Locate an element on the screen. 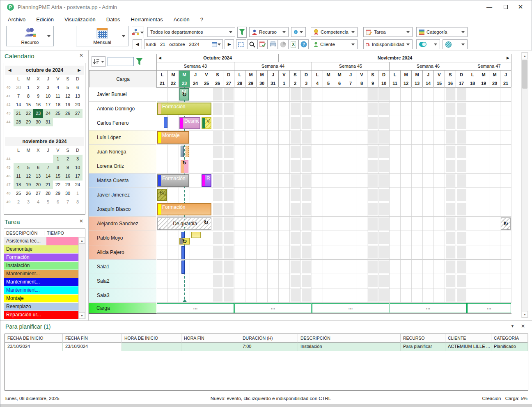  calendar-day-13: 13 is located at coordinates (38, 176).